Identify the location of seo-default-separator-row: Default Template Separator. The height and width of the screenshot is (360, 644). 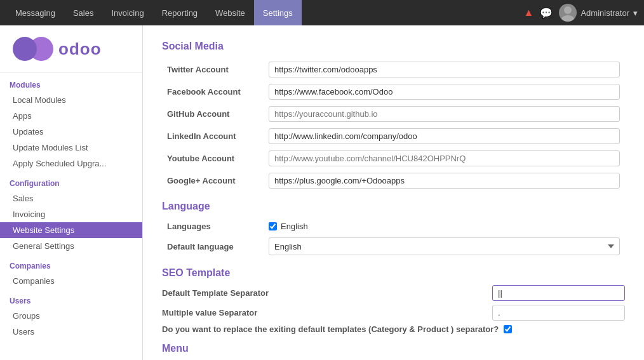
(394, 293).